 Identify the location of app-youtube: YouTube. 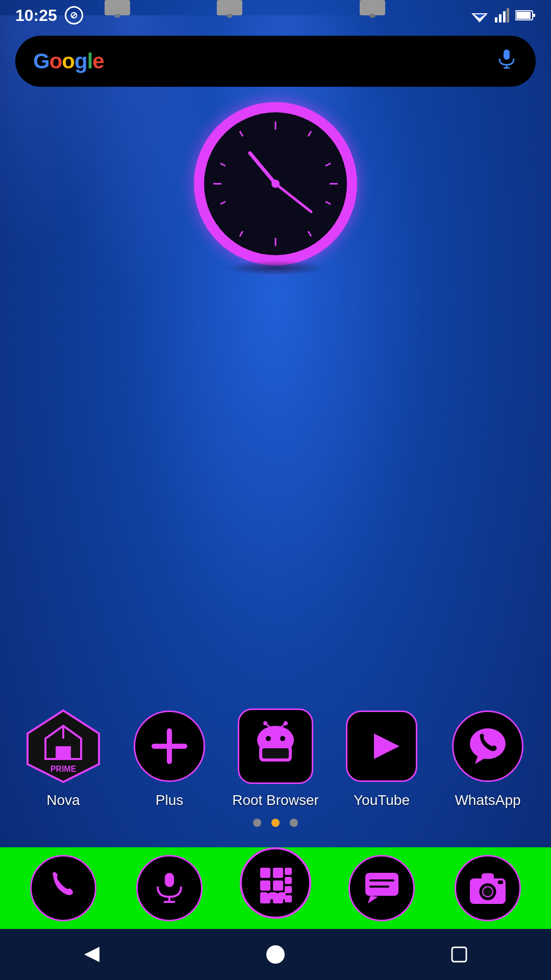
(382, 758).